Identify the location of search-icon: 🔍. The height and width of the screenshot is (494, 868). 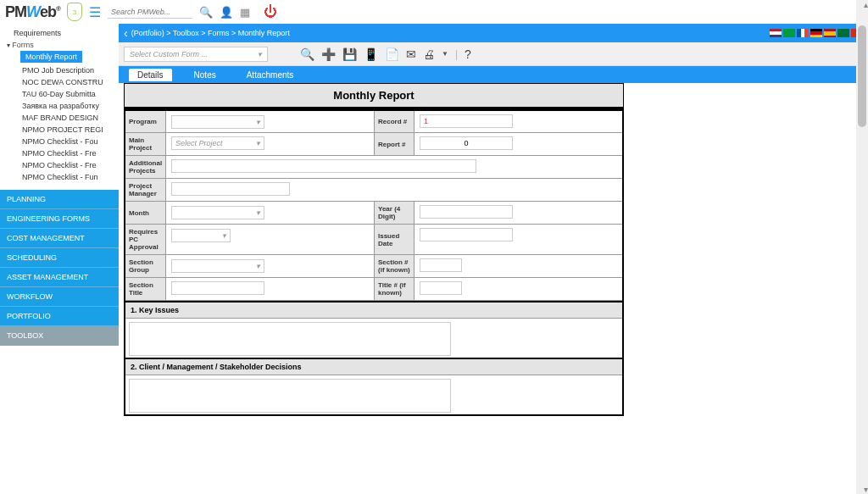
(206, 12).